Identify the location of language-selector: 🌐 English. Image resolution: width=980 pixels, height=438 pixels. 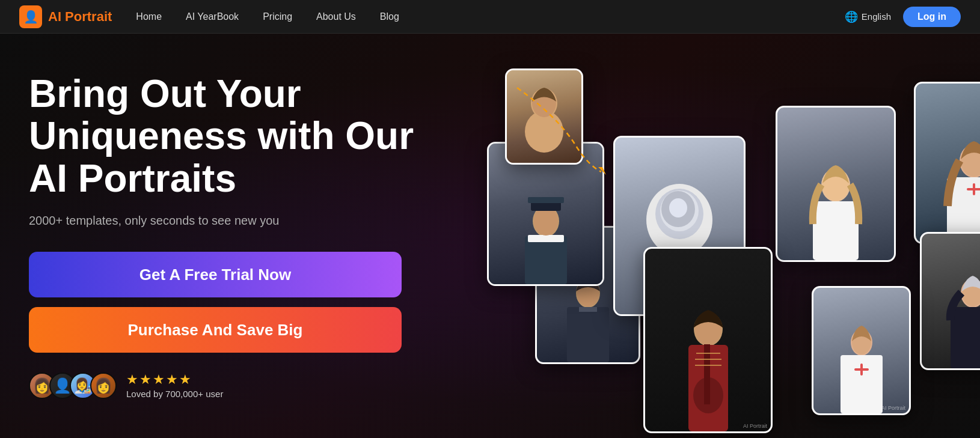
(868, 17).